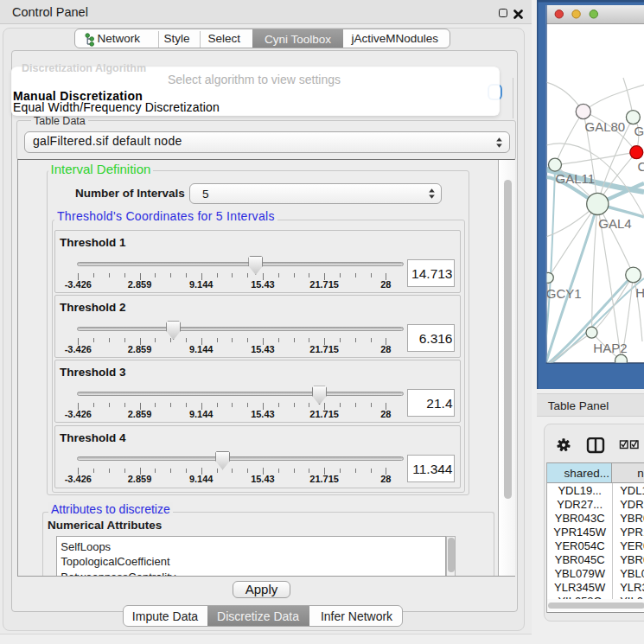 The height and width of the screenshot is (644, 644). I want to click on svg-text: H, so click(640, 292).